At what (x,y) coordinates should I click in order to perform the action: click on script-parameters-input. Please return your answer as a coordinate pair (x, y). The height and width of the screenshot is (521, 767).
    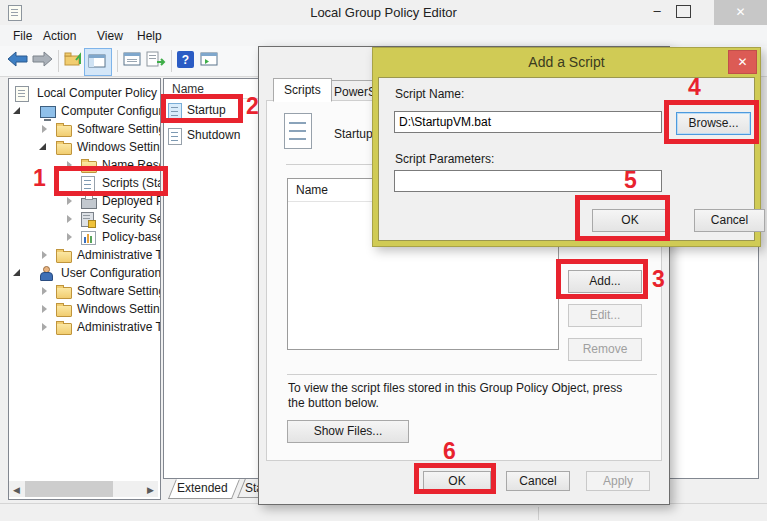
    Looking at the image, I should click on (528, 181).